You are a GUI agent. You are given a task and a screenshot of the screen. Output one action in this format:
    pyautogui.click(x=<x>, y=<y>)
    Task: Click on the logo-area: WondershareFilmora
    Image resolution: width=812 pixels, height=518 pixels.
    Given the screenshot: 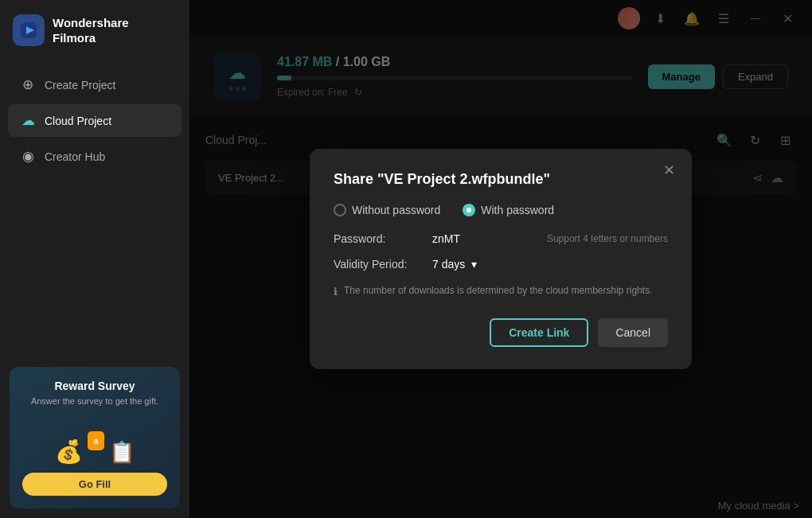 What is the action you would take?
    pyautogui.click(x=95, y=30)
    